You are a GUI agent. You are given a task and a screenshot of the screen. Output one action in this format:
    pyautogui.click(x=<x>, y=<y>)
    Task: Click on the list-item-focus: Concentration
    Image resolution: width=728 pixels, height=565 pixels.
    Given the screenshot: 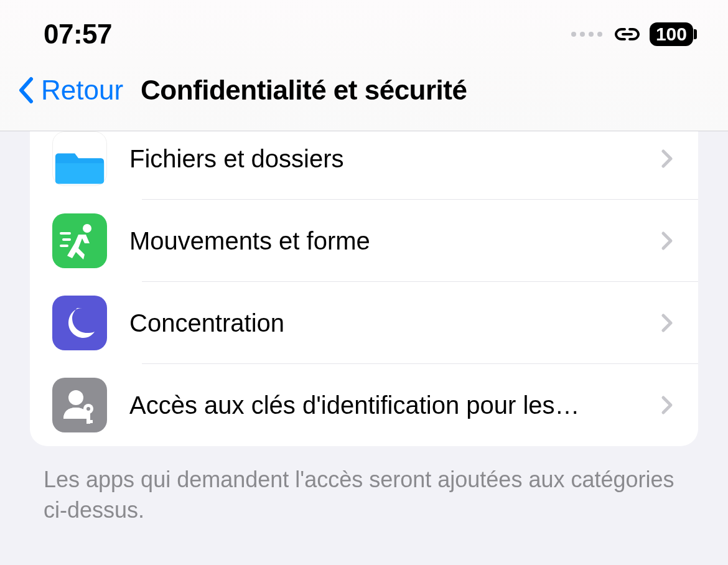 What is the action you would take?
    pyautogui.click(x=364, y=323)
    